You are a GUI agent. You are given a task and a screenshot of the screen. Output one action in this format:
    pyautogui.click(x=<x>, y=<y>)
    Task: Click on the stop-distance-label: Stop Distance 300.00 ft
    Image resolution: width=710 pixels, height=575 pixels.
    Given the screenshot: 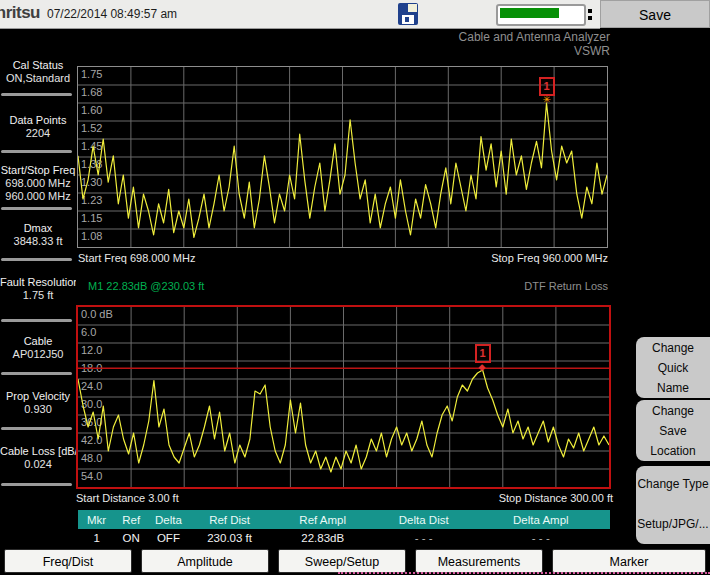 What is the action you would take?
    pyautogui.click(x=556, y=498)
    